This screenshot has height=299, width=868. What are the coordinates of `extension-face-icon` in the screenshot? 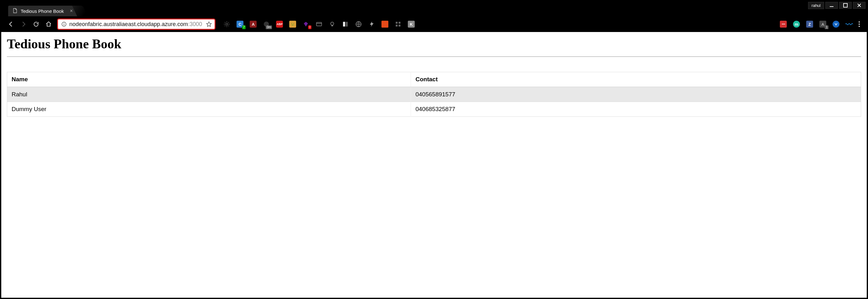 It's located at (292, 24).